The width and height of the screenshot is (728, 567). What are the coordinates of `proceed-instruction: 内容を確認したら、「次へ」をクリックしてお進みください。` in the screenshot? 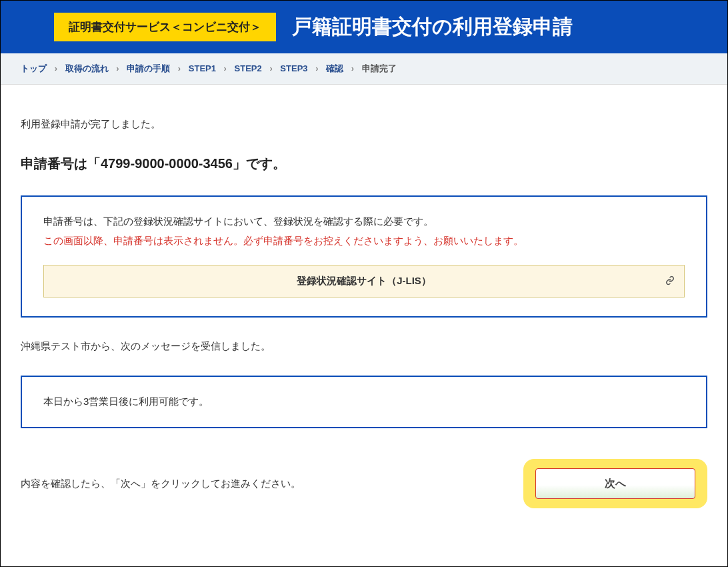 It's located at (161, 484).